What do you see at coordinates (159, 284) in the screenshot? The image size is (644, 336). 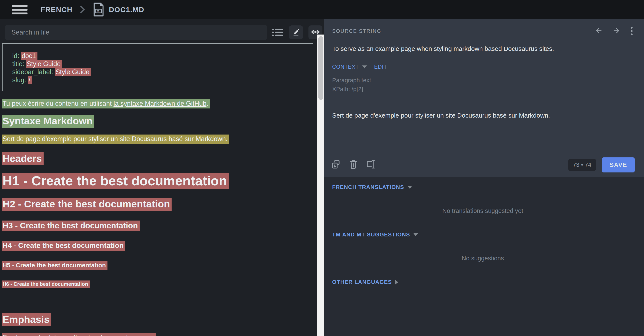 I see `heading-h6: H6 - Create the best documentation` at bounding box center [159, 284].